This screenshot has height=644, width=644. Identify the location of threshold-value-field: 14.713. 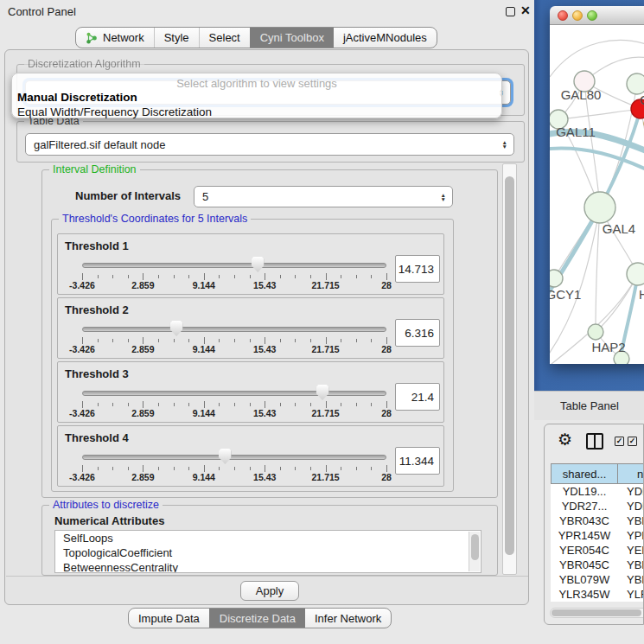
(418, 269).